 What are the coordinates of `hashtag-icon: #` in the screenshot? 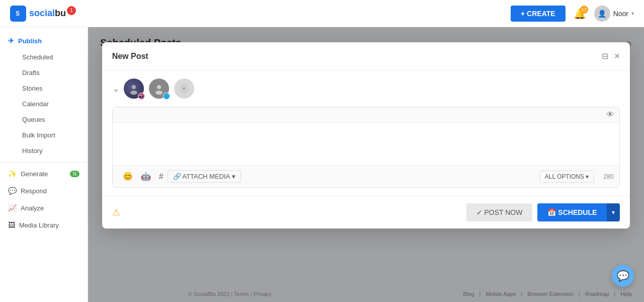 It's located at (161, 177).